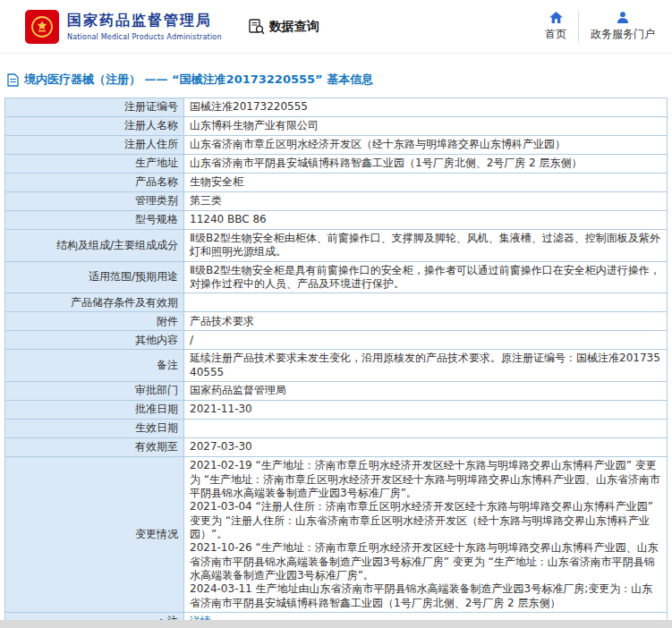 Image resolution: width=672 pixels, height=628 pixels. I want to click on row-label: 有效期至, so click(95, 447).